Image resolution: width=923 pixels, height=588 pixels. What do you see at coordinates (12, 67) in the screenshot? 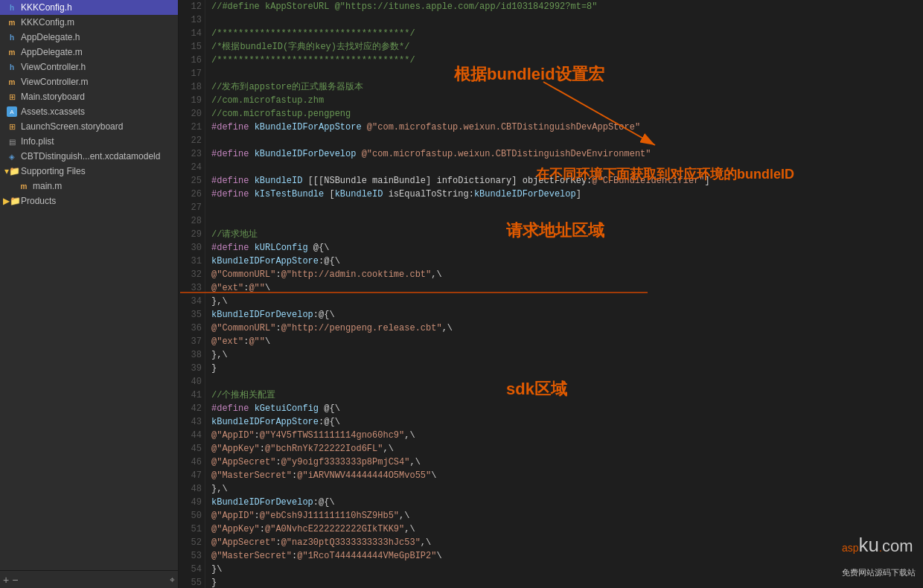
I see `h-file-icon-2: h` at bounding box center [12, 67].